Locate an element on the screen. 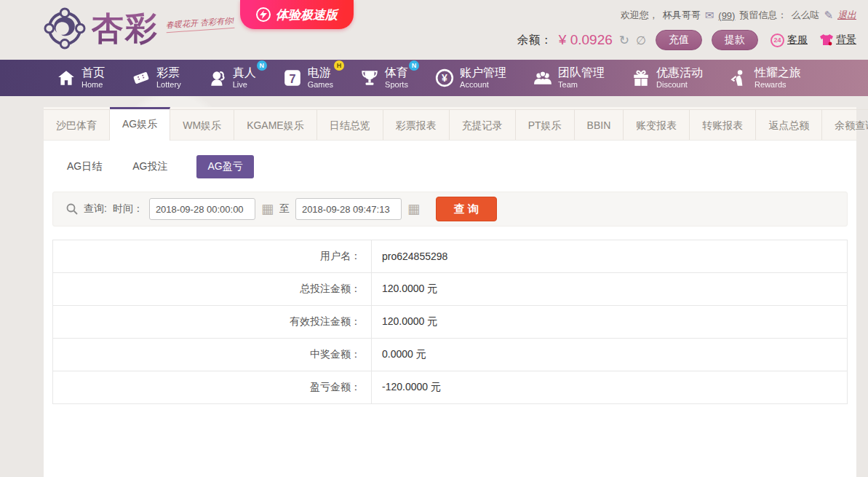  table-row: 盈亏金额： -120.0000 元 is located at coordinates (450, 387).